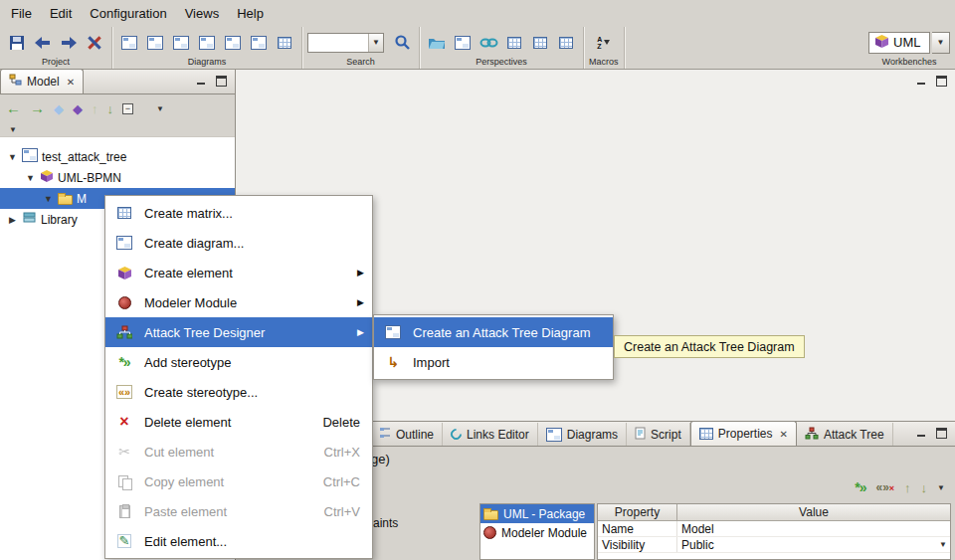 The width and height of the screenshot is (955, 560). Describe the element at coordinates (407, 434) in the screenshot. I see `tab-outline: Outline` at that location.